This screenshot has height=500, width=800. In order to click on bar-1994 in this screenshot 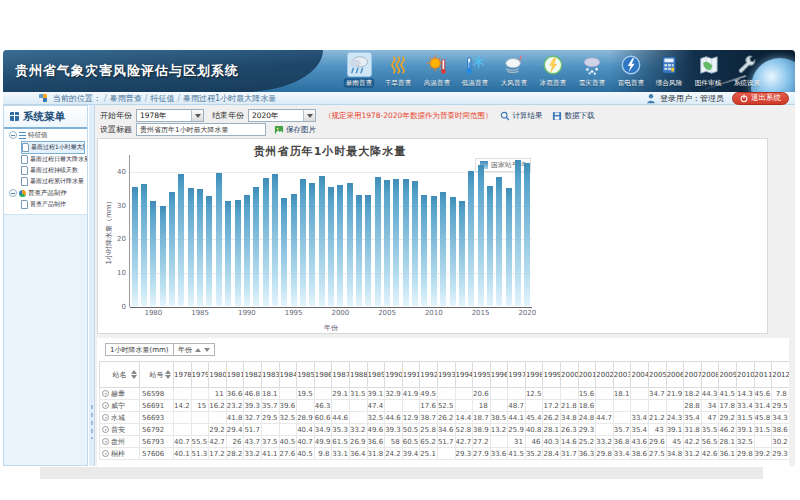, I will do `click(284, 252)`.